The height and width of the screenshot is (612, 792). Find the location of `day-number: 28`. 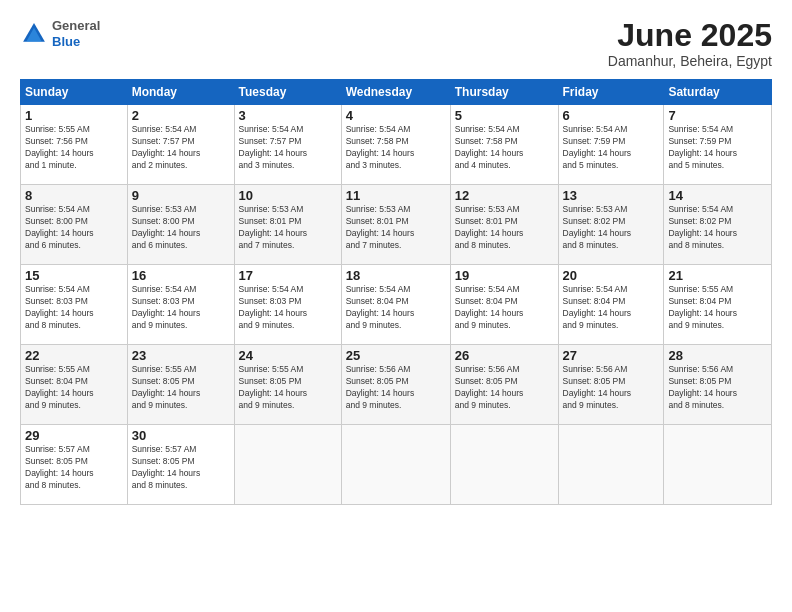

day-number: 28 is located at coordinates (718, 356).